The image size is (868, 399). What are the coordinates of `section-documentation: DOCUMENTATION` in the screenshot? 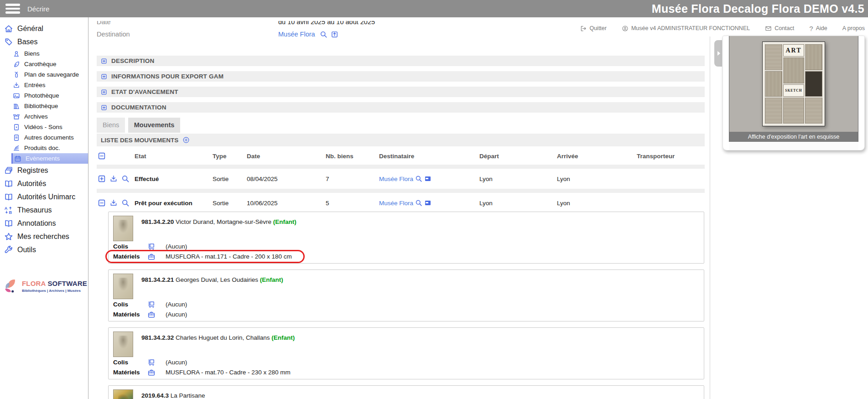 It's located at (400, 108).